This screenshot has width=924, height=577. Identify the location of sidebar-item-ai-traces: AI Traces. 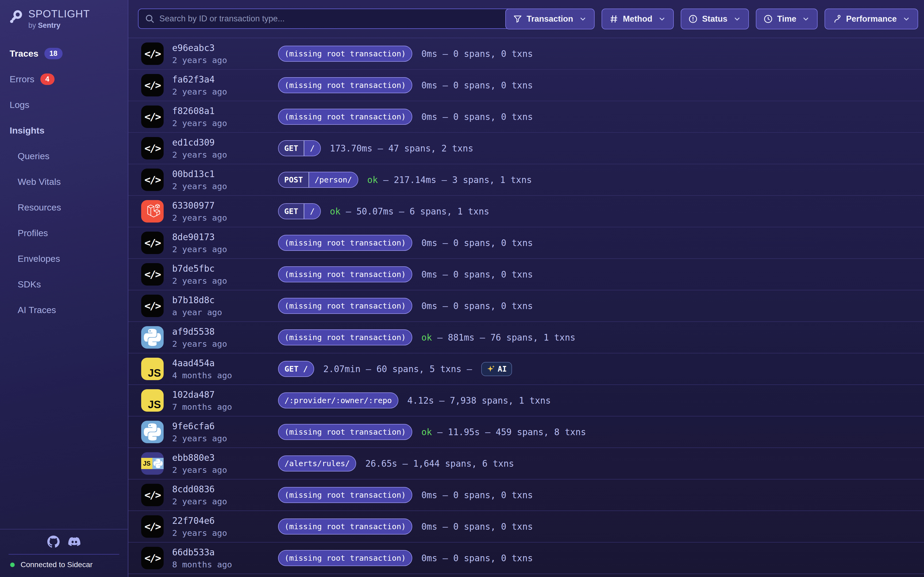
(64, 310).